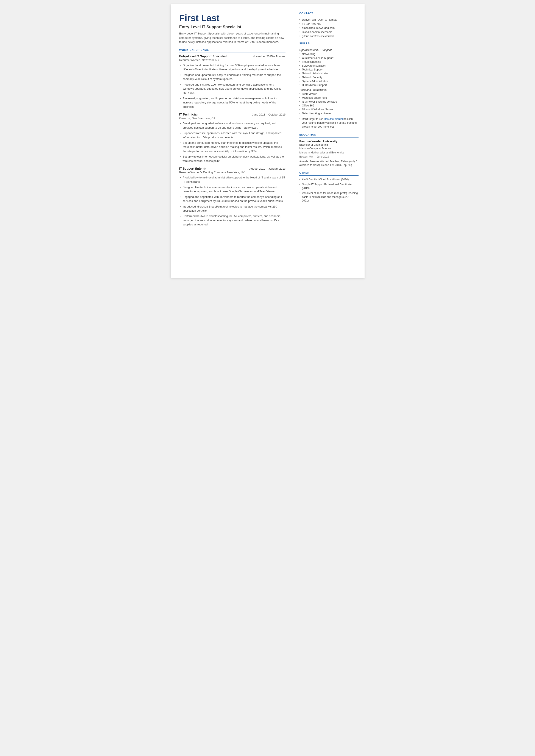  I want to click on skills-section: SKILLS Operations and IT Support: Networ…, so click(329, 86).